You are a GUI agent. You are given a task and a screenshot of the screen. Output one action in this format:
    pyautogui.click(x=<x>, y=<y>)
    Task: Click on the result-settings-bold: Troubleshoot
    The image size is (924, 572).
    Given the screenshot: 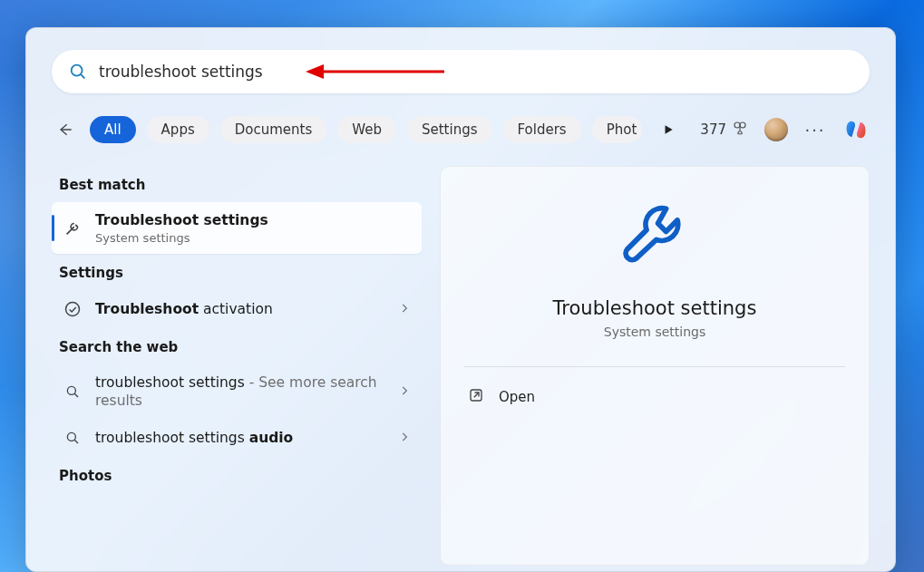 What is the action you would take?
    pyautogui.click(x=147, y=309)
    